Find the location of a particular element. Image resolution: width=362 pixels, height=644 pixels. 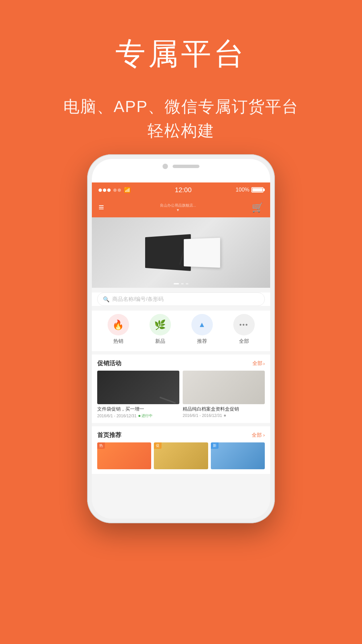

rec-img-1: 热 is located at coordinates (124, 456).